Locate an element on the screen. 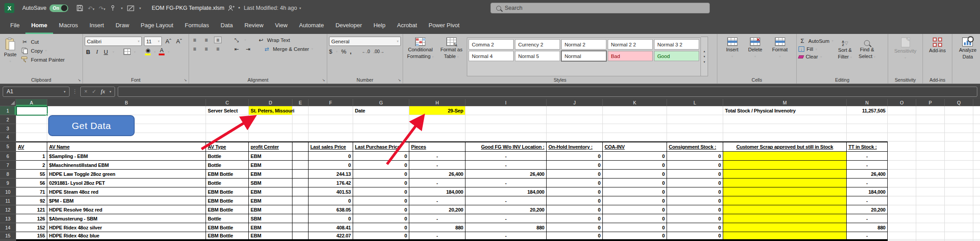  cell-A: 56 is located at coordinates (32, 183).